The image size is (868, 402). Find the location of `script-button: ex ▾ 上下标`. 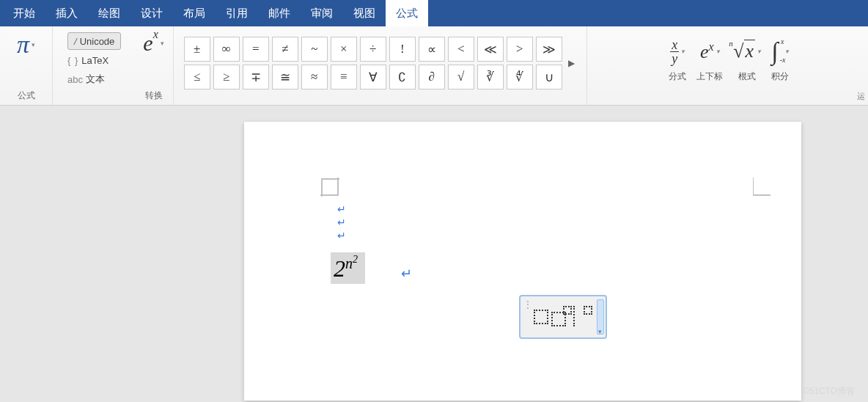

script-button: ex ▾ 上下标 is located at coordinates (710, 59).